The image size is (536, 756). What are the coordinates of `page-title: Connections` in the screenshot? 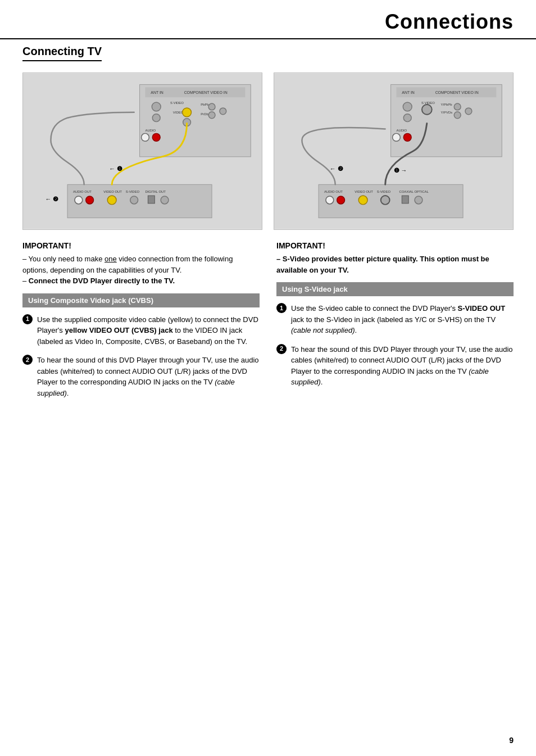 It's located at (268, 22).